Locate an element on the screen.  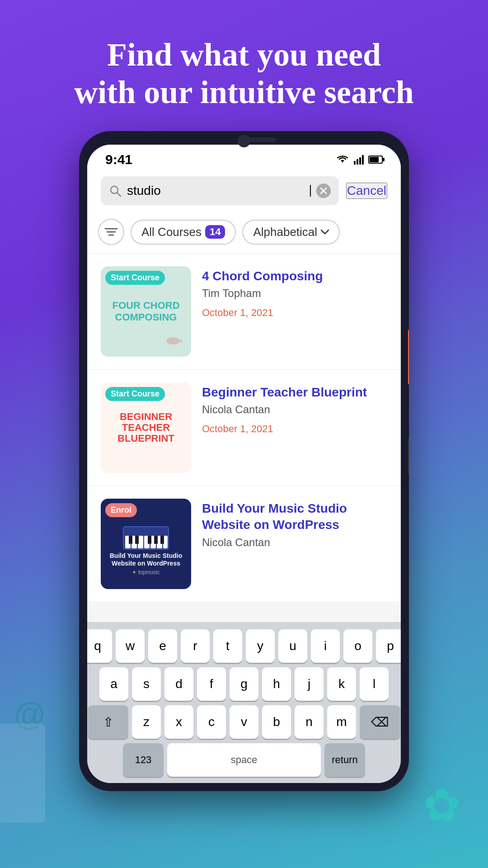
phone-volume-button is located at coordinates (408, 457).